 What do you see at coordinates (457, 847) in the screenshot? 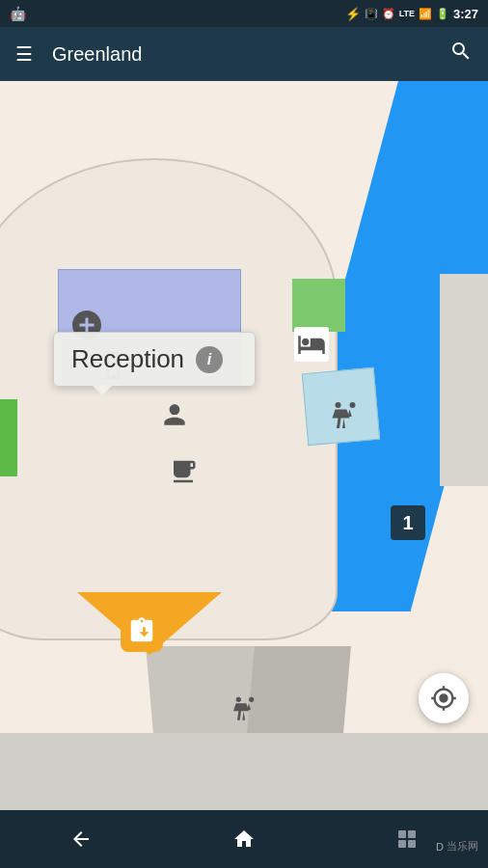
I see `watermark: D 当乐网` at bounding box center [457, 847].